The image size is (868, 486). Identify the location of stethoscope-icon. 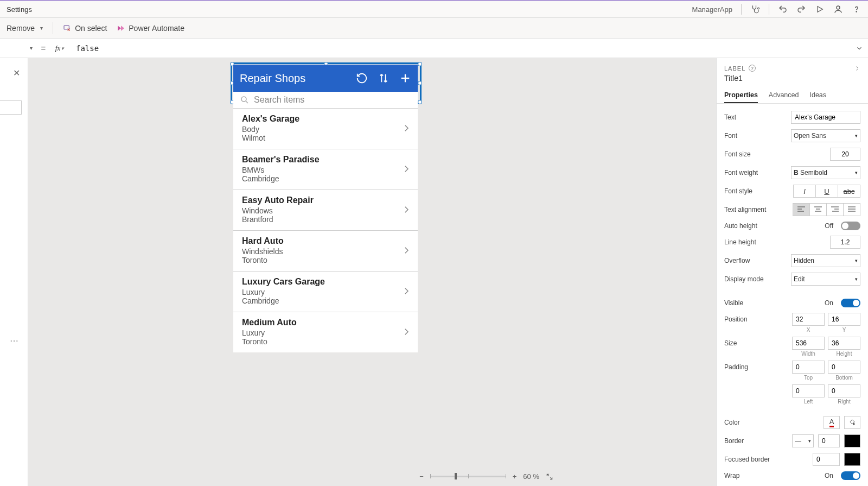
(755, 9).